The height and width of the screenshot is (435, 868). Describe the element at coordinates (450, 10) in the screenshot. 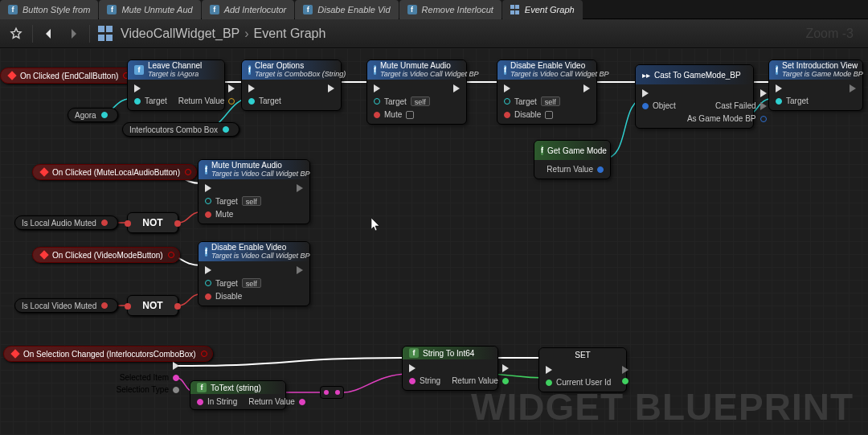

I see `tab-remove-interlocutor: fRemove Interlocut` at that location.